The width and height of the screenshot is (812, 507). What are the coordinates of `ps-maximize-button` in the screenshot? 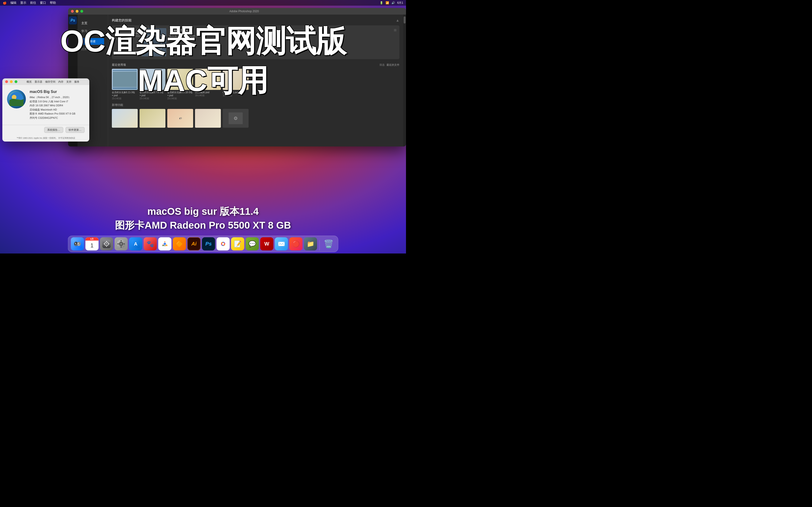 It's located at (82, 11).